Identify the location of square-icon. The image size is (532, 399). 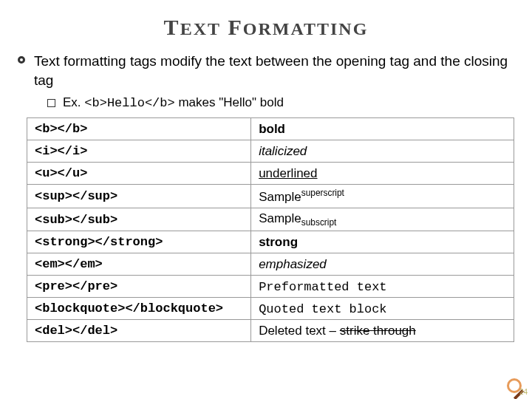
(52, 103).